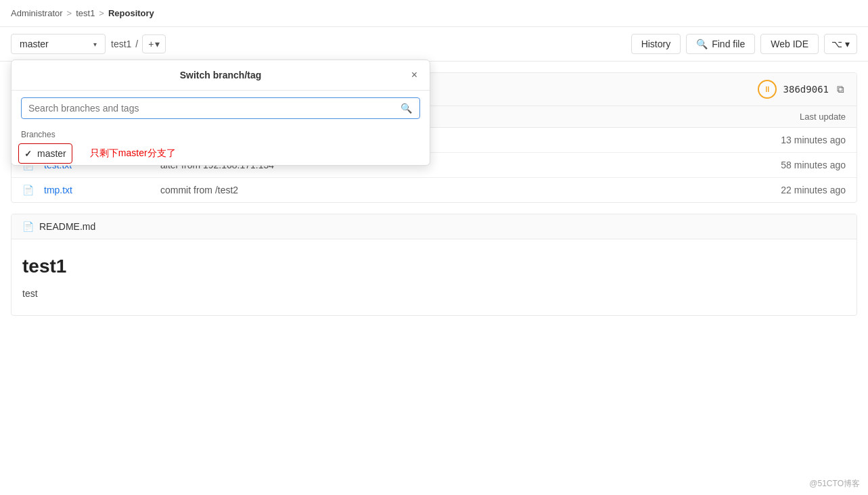  What do you see at coordinates (98, 190) in the screenshot?
I see `file-name: tmp.txt` at bounding box center [98, 190].